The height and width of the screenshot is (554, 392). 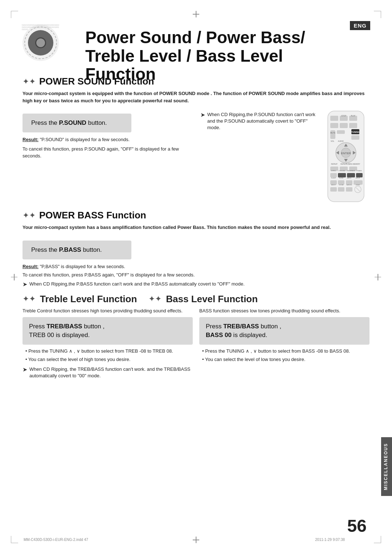 I want to click on svg-text: SLOW, so click(x=341, y=178).